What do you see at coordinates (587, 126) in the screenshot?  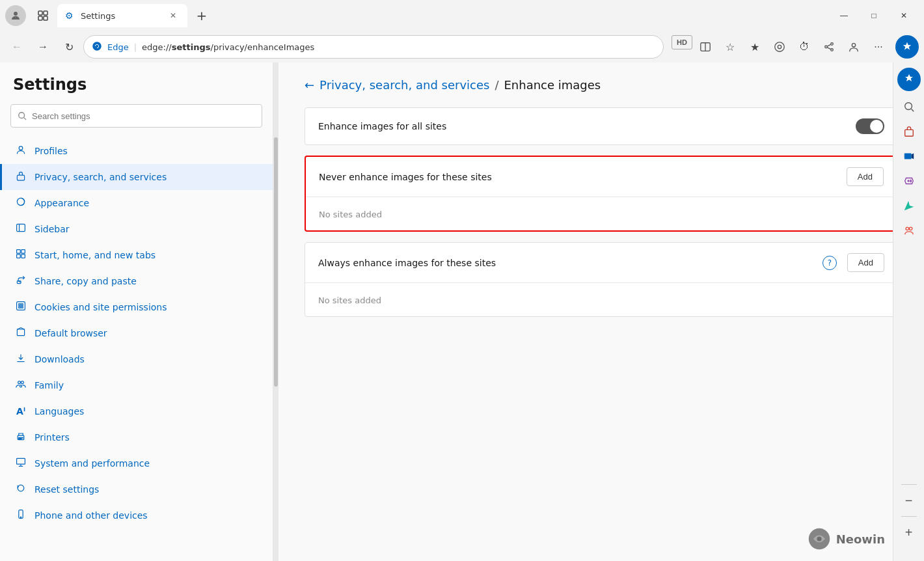 I see `enhance-all-label: Enhance images for all sites` at bounding box center [587, 126].